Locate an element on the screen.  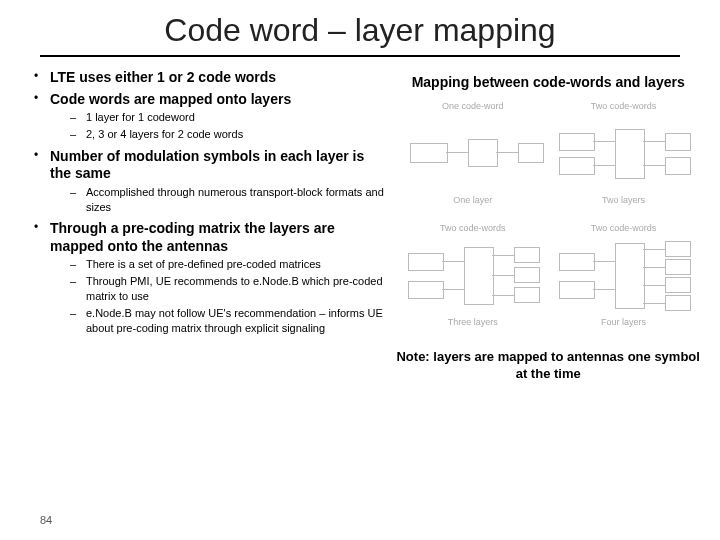
diagram-caption-3: Two code-words is located at coordinates (472, 228).